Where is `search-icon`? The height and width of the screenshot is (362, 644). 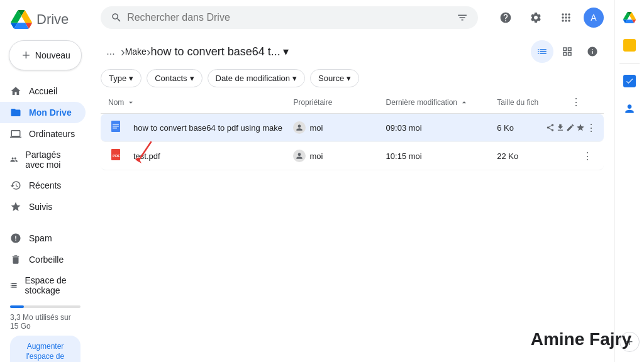 search-icon is located at coordinates (116, 18).